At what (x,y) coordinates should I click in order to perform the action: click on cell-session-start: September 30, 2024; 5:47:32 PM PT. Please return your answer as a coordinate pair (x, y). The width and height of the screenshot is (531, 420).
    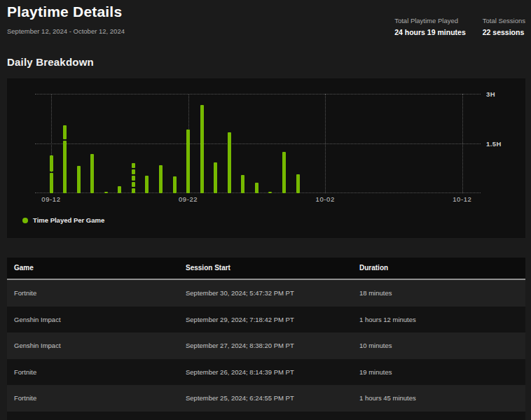
    Looking at the image, I should click on (240, 293).